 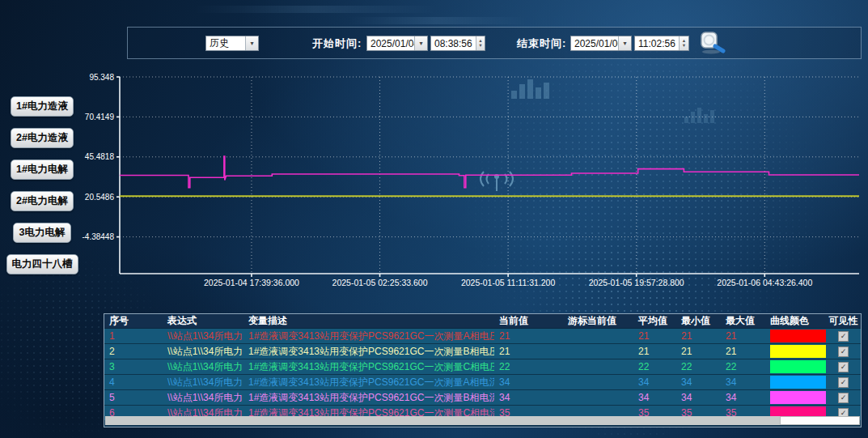 I want to click on y-axis-tick-label: 20.5486, so click(x=100, y=198).